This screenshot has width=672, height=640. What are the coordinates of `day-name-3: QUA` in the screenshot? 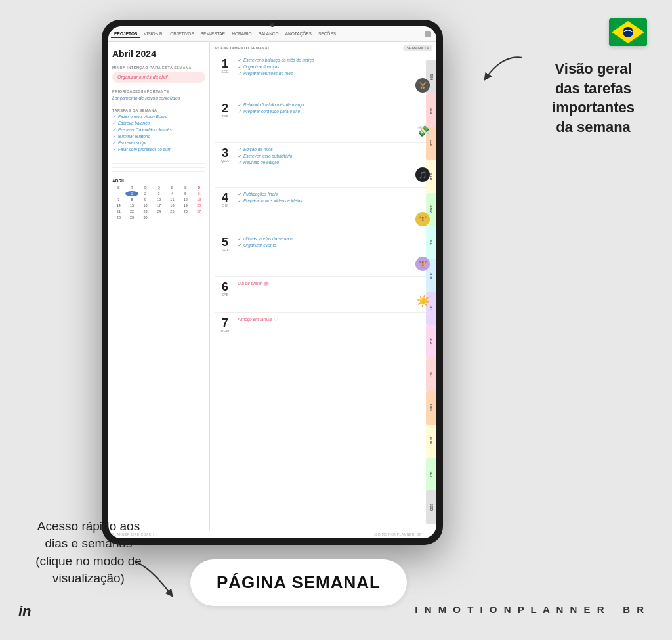 It's located at (225, 161).